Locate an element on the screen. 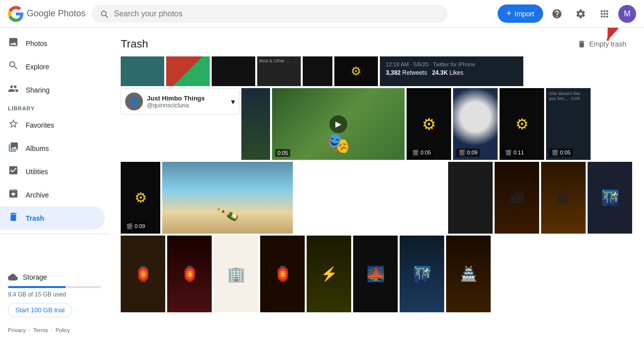  sidebar-item-explore: Explore is located at coordinates (52, 66).